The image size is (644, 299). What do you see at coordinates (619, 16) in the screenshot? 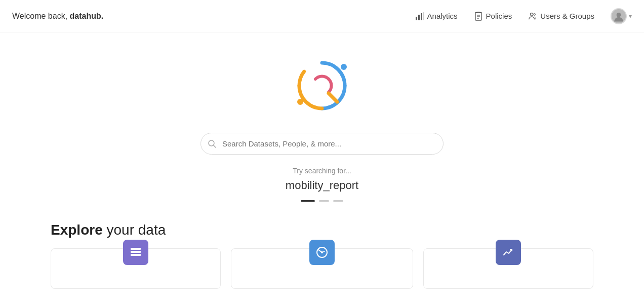
I see `avatar` at bounding box center [619, 16].